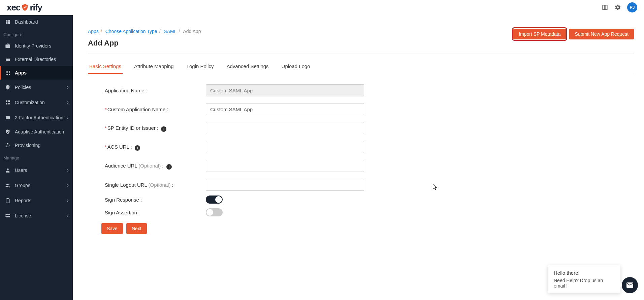  What do you see at coordinates (8, 216) in the screenshot?
I see `card-icon` at bounding box center [8, 216].